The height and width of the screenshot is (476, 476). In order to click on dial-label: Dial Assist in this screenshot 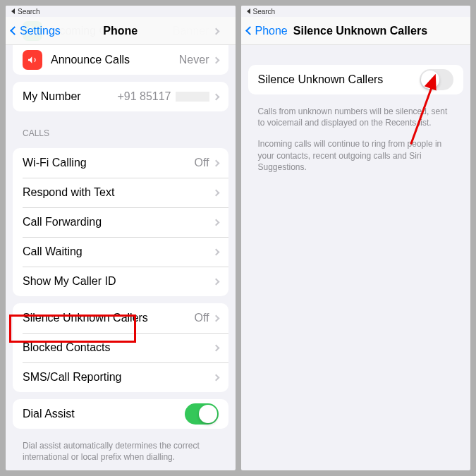, I will do `click(104, 414)`.